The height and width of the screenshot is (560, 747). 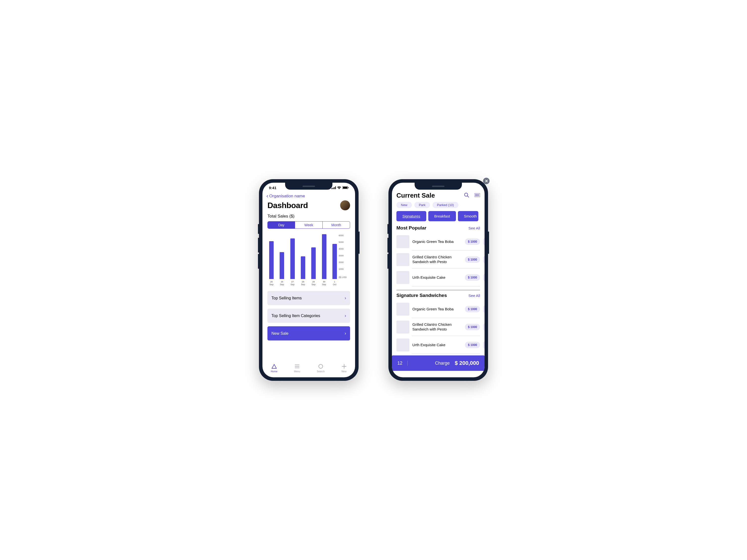 I want to click on search-icon, so click(x=467, y=196).